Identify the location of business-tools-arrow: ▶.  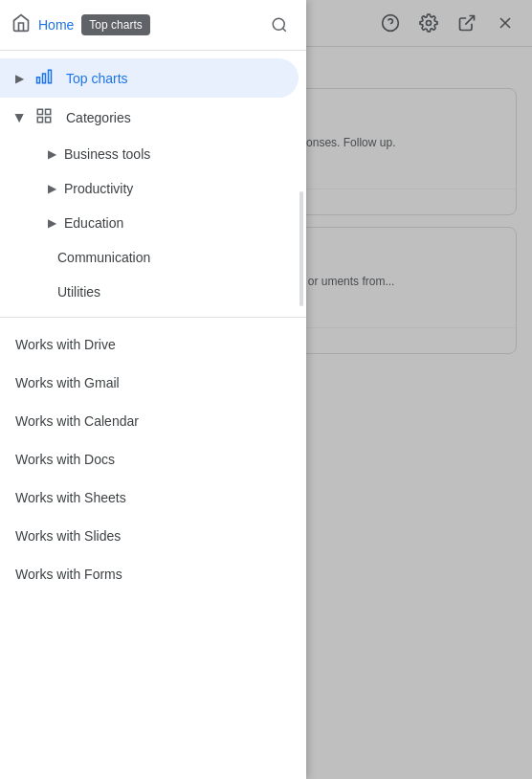
(52, 154).